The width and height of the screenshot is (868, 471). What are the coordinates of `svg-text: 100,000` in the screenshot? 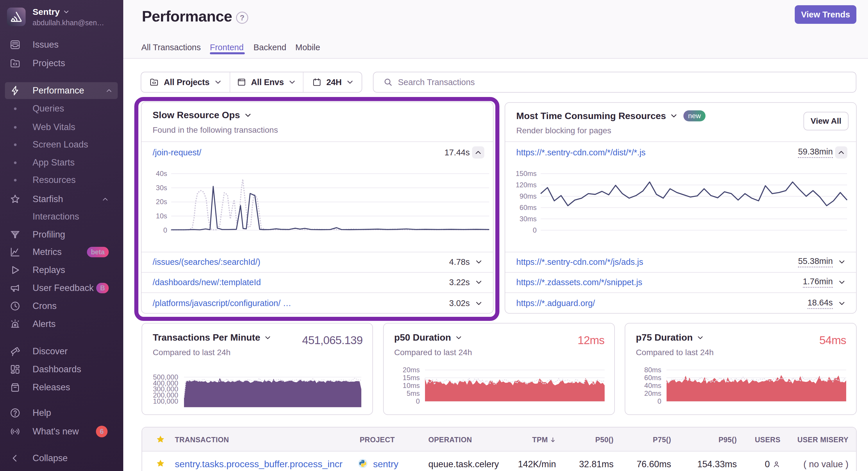 It's located at (166, 401).